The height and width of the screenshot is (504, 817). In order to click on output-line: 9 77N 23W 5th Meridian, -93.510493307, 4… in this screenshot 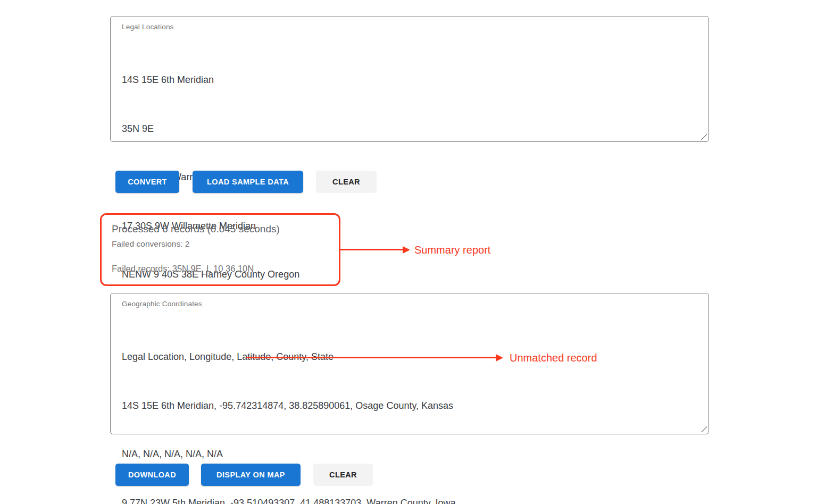, I will do `click(415, 500)`.